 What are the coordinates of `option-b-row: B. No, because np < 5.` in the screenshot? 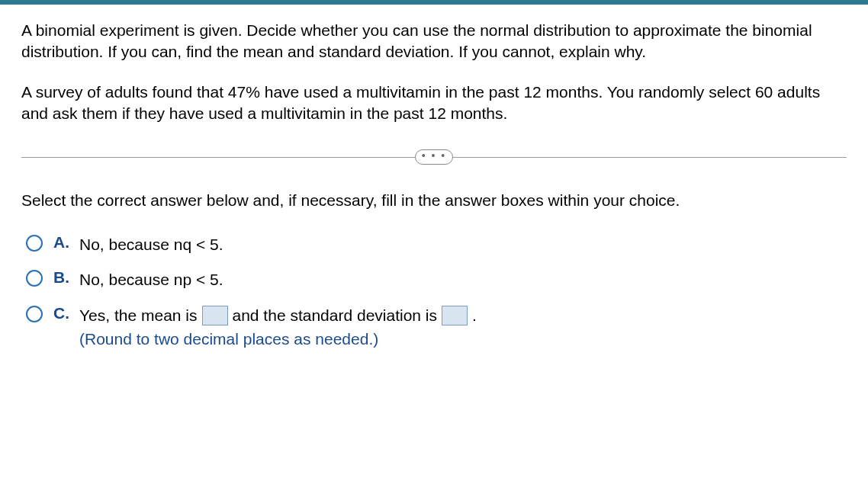 It's located at (436, 280).